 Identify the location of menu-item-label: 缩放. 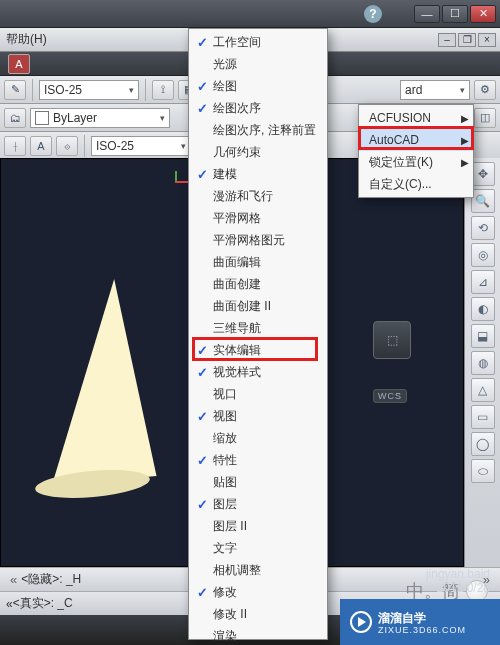
(266, 438).